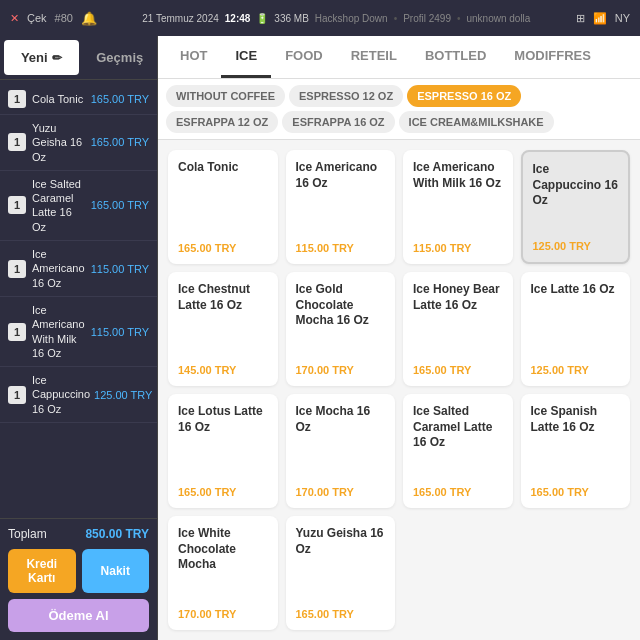 The height and width of the screenshot is (640, 640). I want to click on cat-tab-ice: ICE, so click(246, 57).